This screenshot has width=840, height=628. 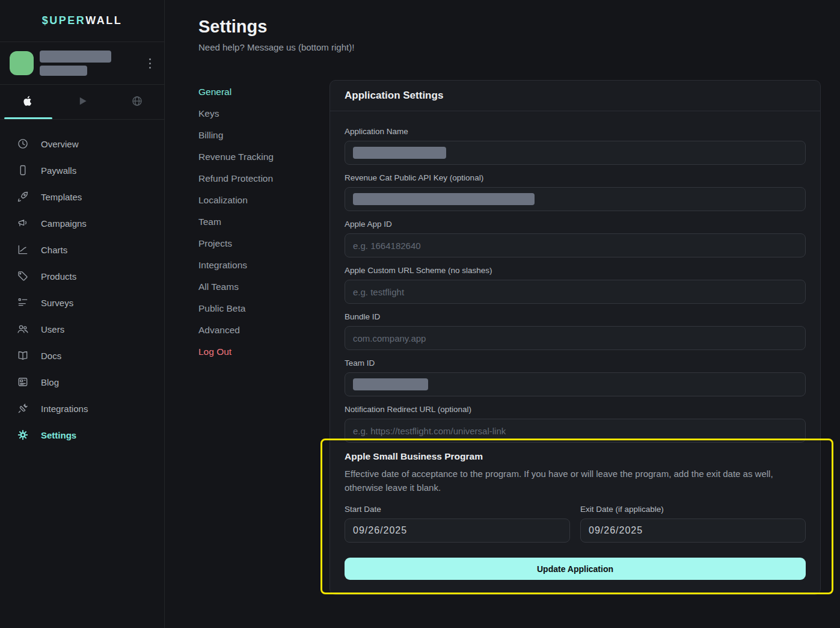 I want to click on settings-nav-refund-protection: Refund Protection, so click(x=264, y=179).